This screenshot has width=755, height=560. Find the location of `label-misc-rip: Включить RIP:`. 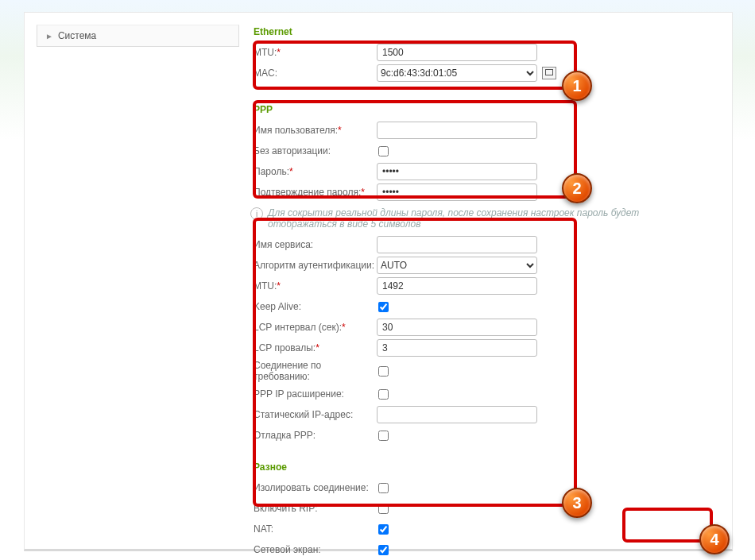

label-misc-rip: Включить RIP: is located at coordinates (286, 508).